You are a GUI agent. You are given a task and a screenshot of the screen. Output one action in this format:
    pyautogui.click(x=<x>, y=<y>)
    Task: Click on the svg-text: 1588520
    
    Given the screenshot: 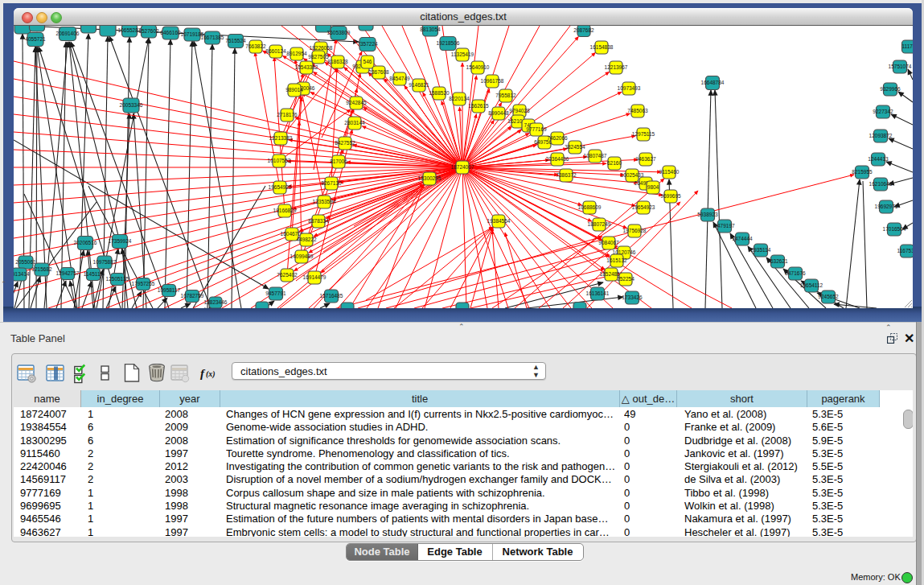 What is the action you would take?
    pyautogui.click(x=439, y=93)
    